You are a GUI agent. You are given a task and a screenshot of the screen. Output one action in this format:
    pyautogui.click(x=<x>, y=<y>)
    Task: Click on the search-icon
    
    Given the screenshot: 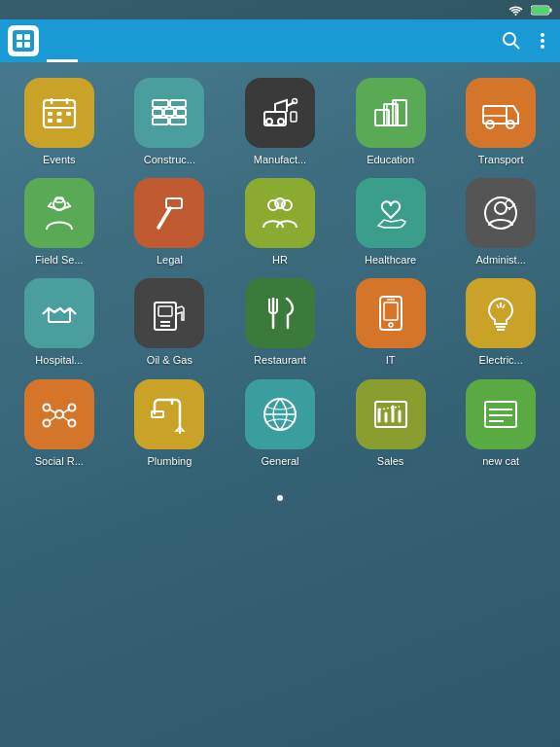 What is the action you would take?
    pyautogui.click(x=511, y=41)
    